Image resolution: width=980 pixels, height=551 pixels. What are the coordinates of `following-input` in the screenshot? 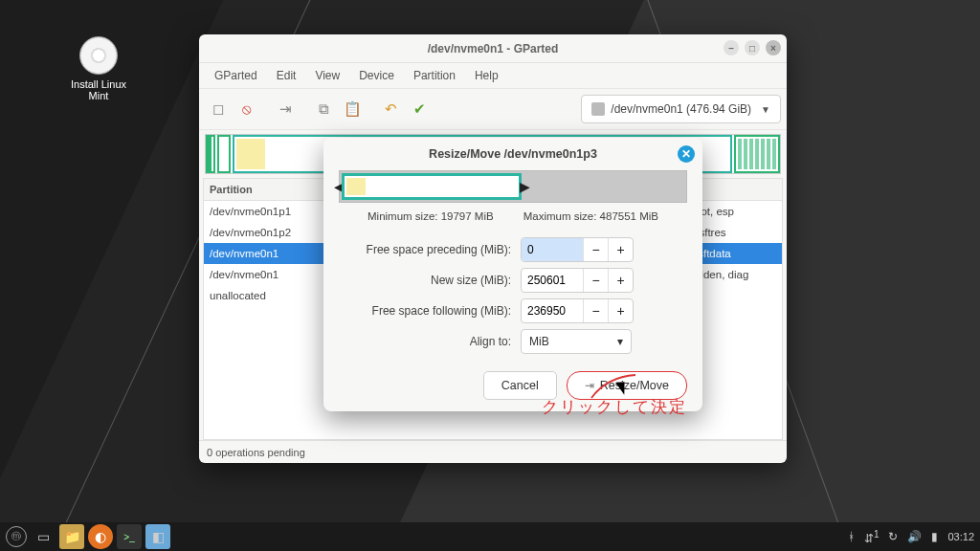 It's located at (552, 311).